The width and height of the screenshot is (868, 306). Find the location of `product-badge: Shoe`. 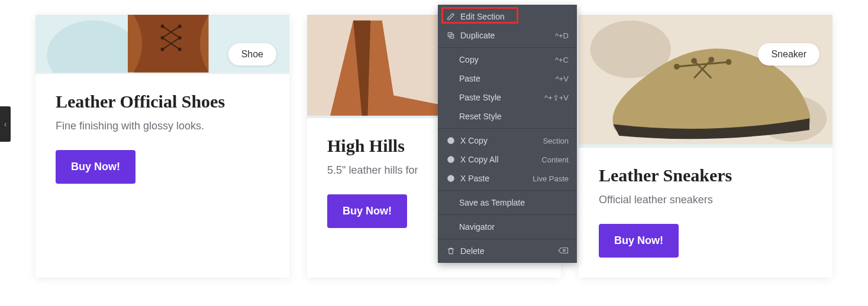

product-badge: Shoe is located at coordinates (252, 54).